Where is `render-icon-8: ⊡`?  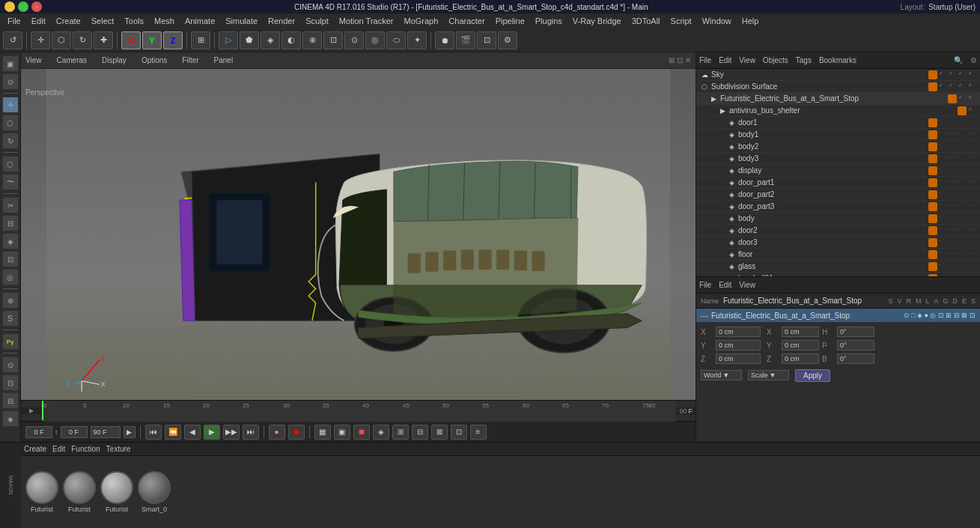 render-icon-8: ⊡ is located at coordinates (459, 432).